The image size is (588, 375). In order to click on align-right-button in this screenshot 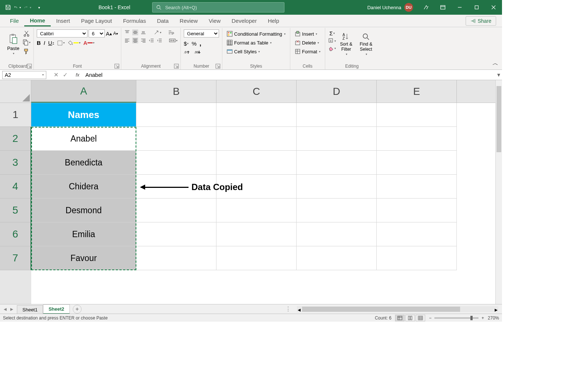, I will do `click(143, 40)`.